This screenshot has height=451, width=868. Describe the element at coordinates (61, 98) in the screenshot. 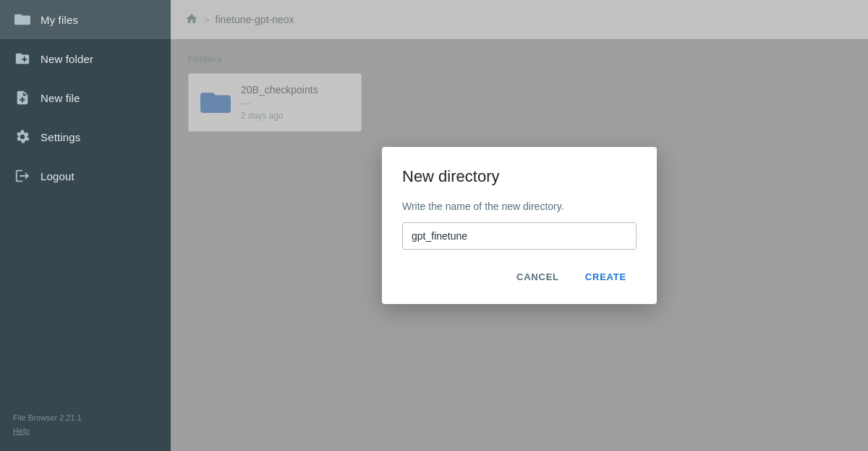

I see `sidebar-item-new-file-label: New file` at that location.